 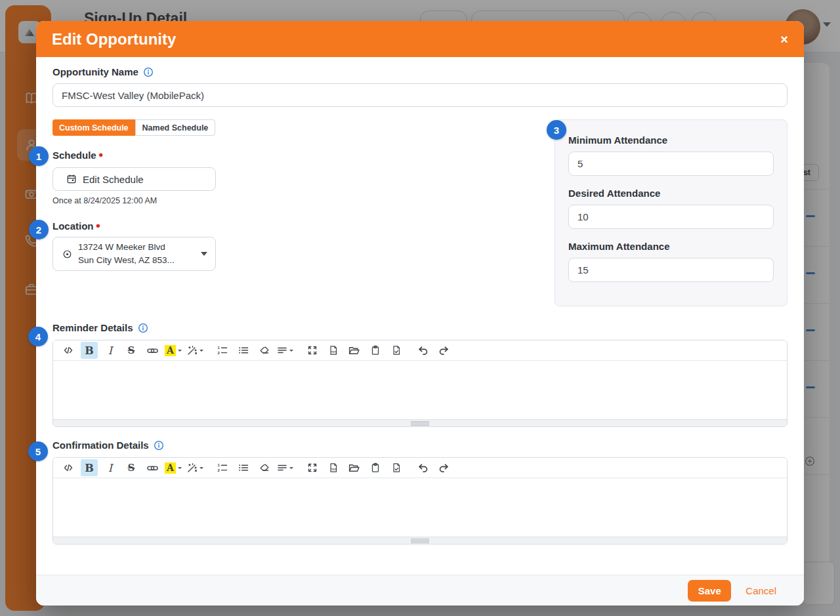 What do you see at coordinates (709, 590) in the screenshot?
I see `save-button: Save` at bounding box center [709, 590].